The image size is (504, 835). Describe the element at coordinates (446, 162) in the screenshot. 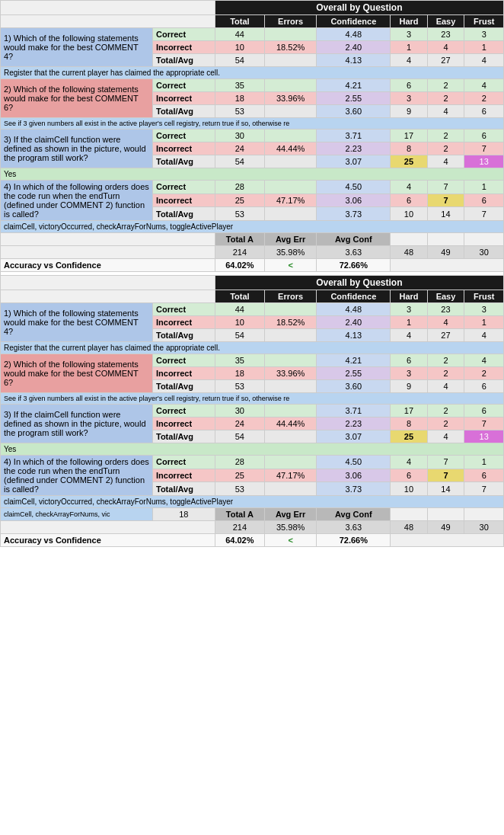

I see `q3-total-easy: 4` at that location.